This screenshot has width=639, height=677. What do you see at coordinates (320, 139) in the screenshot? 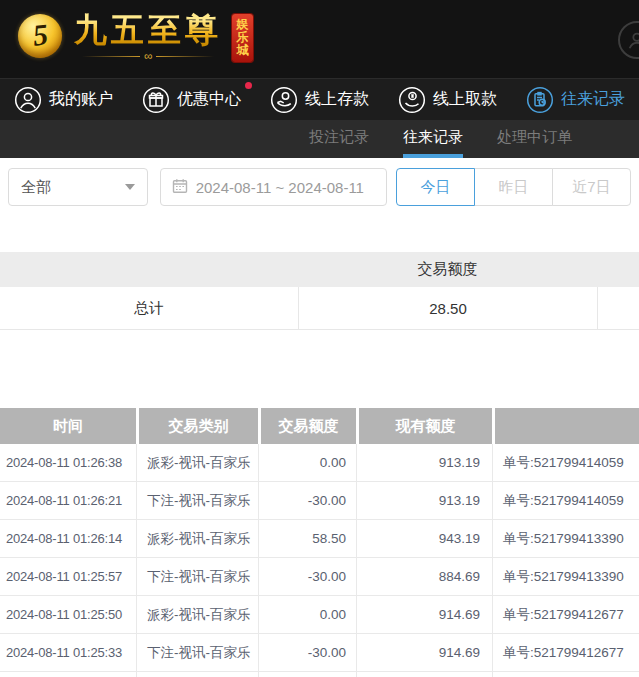
I see `record-tabs: 投注记录 往来记录 处理中订单` at bounding box center [320, 139].